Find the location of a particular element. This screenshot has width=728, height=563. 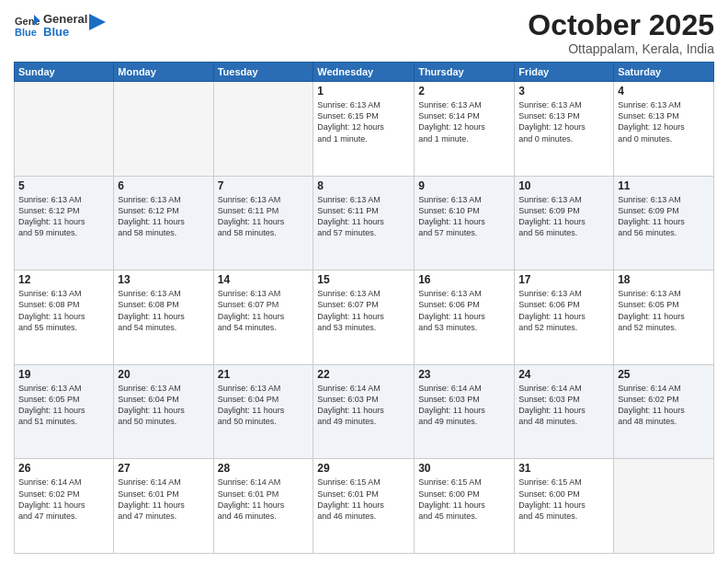

weekday-header-thursday: Thursday is located at coordinates (465, 72).